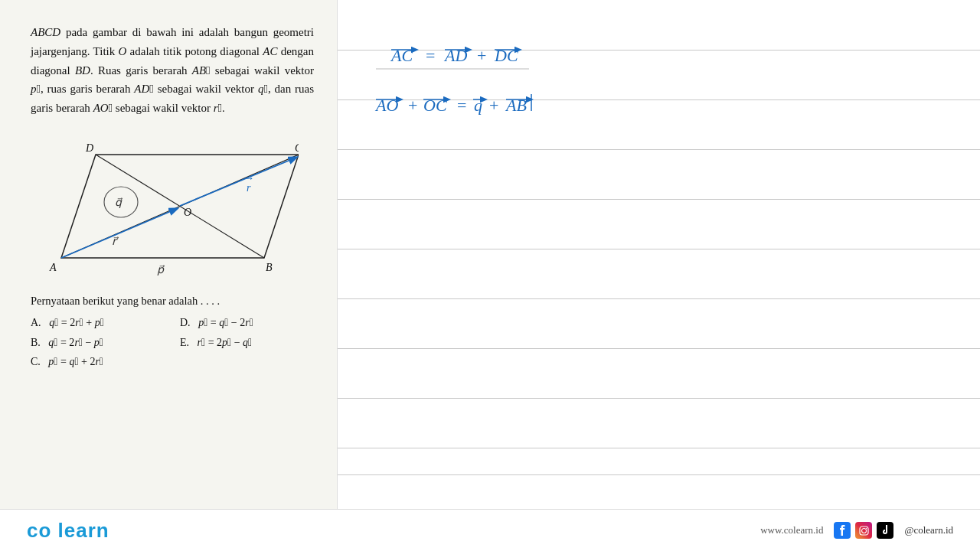  What do you see at coordinates (161, 269) in the screenshot?
I see `svg-text: p⃗` at bounding box center [161, 269].